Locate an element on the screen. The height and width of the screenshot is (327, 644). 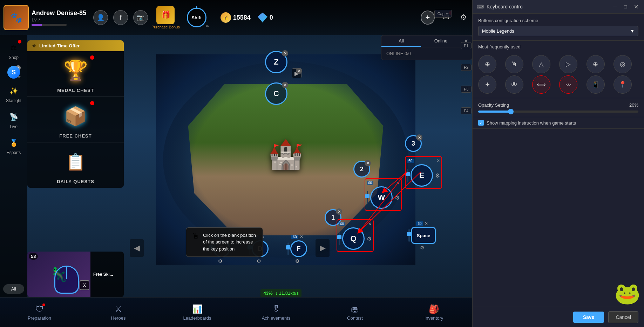
key-w-button: W is located at coordinates (381, 198).